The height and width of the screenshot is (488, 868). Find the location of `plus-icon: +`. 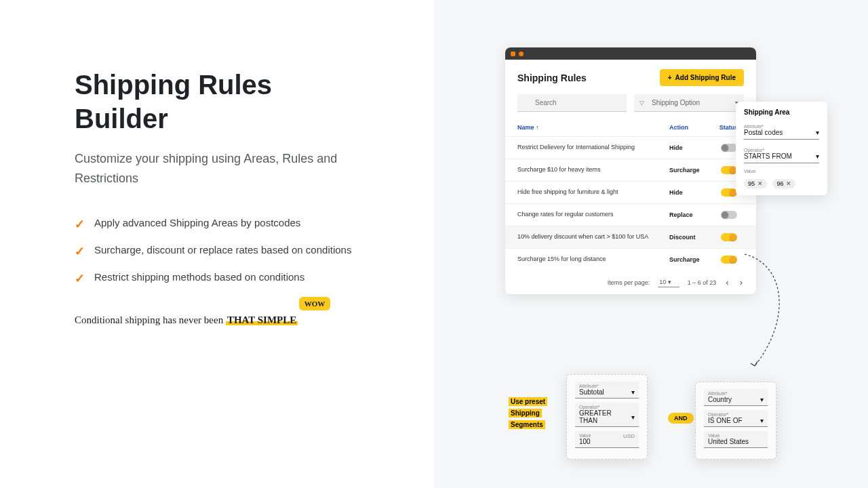

plus-icon: + is located at coordinates (670, 77).